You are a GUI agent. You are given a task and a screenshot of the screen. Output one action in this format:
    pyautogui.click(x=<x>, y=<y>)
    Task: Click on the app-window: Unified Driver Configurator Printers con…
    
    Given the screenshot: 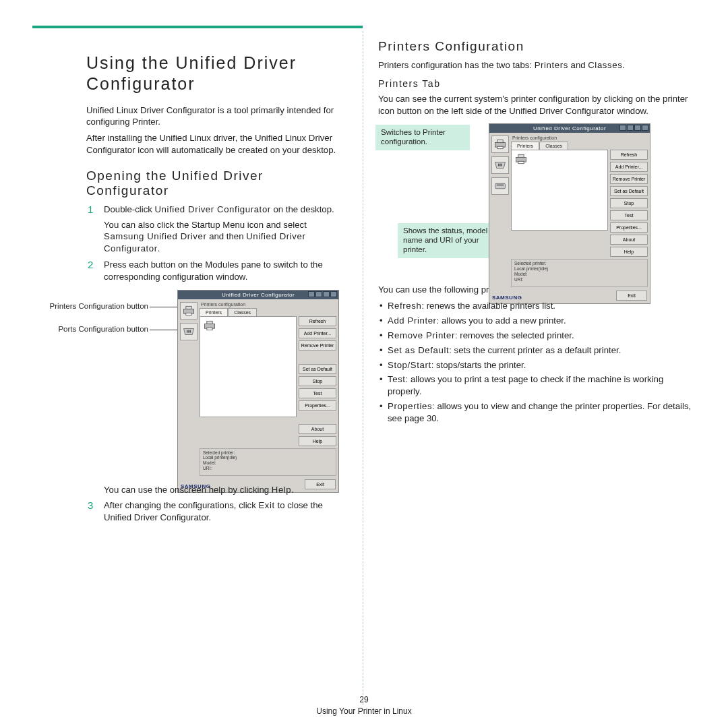 What is the action you would take?
    pyautogui.click(x=258, y=391)
    